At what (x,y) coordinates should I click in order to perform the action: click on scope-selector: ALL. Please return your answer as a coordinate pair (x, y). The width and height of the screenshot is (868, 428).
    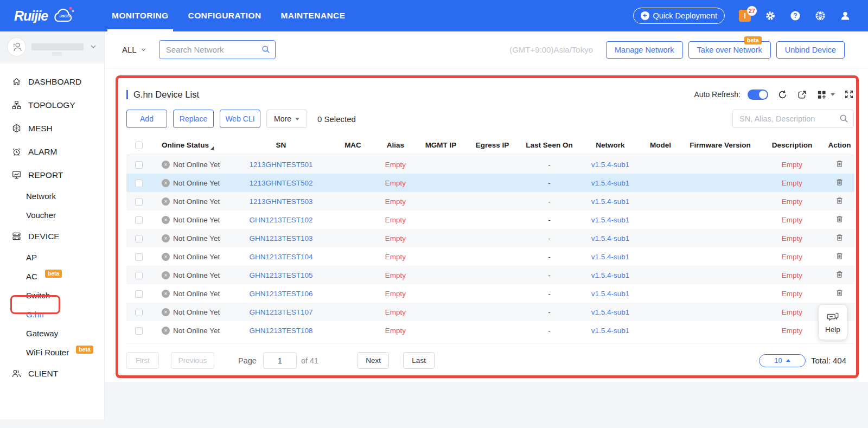
    Looking at the image, I should click on (135, 50).